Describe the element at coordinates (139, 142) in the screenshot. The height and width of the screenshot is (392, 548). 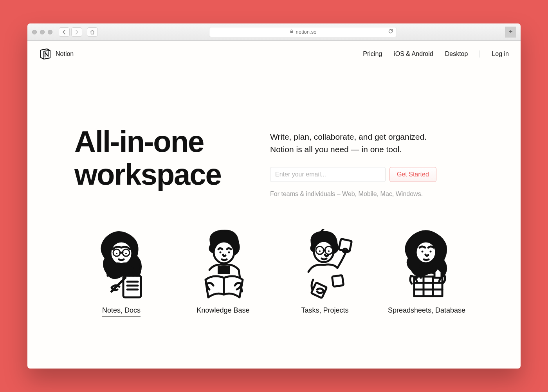
I see `hero-title-line1: All-in-one` at that location.